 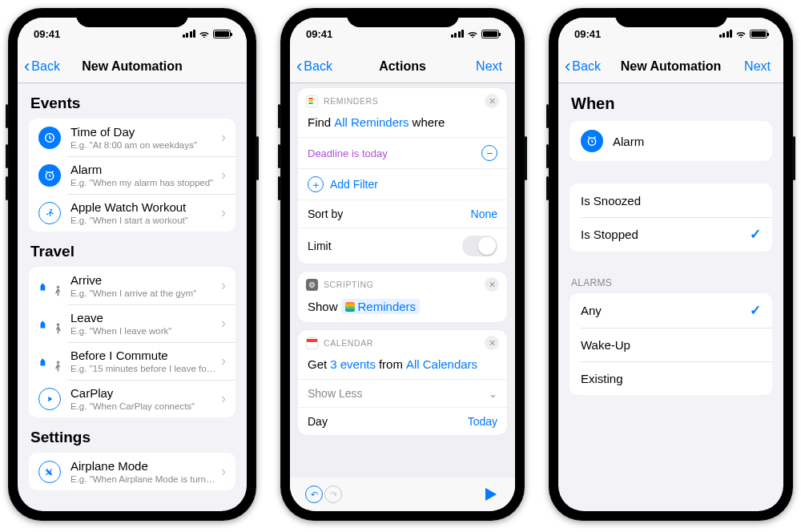 I want to click on row-workout: Apple Watch Workout E.g. "When I start a…, so click(x=132, y=213).